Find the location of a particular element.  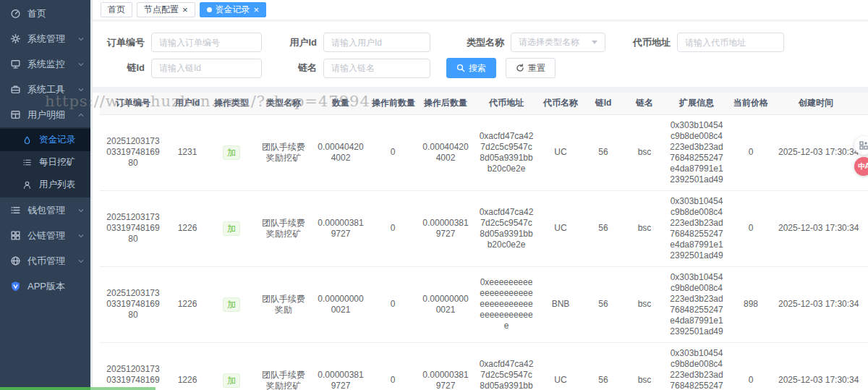

sidebar-item-label: 公链管理 is located at coordinates (52, 236).